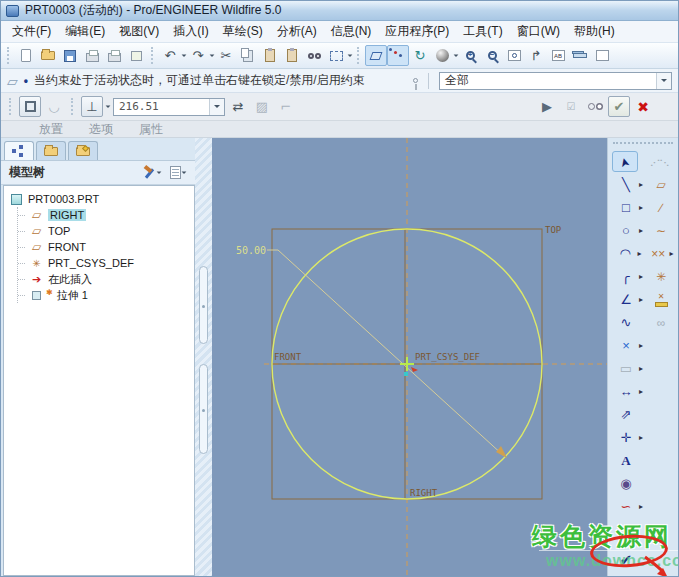 The width and height of the screenshot is (679, 577). I want to click on new-file-button, so click(26, 56).